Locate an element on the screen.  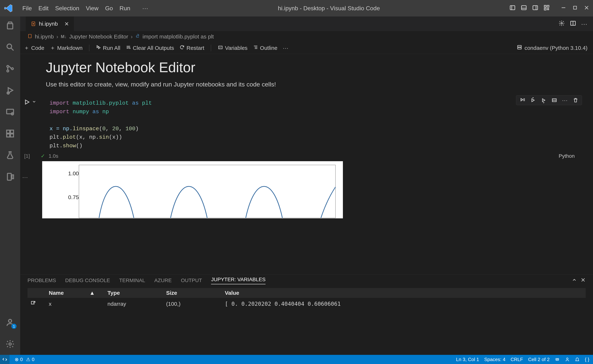
accounts-icon: 1 is located at coordinates (10, 322).